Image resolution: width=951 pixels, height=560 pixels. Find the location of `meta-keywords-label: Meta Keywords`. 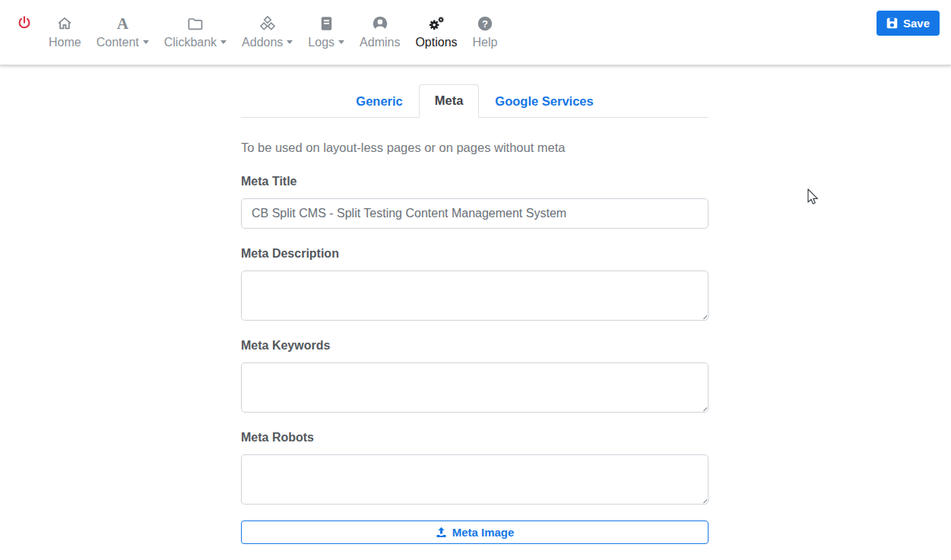

meta-keywords-label: Meta Keywords is located at coordinates (474, 346).